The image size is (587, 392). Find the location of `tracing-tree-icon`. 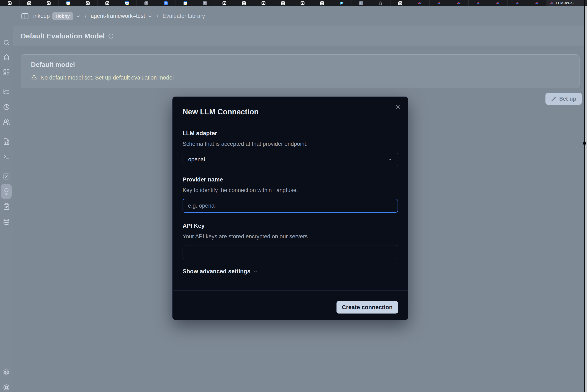

tracing-tree-icon is located at coordinates (7, 92).